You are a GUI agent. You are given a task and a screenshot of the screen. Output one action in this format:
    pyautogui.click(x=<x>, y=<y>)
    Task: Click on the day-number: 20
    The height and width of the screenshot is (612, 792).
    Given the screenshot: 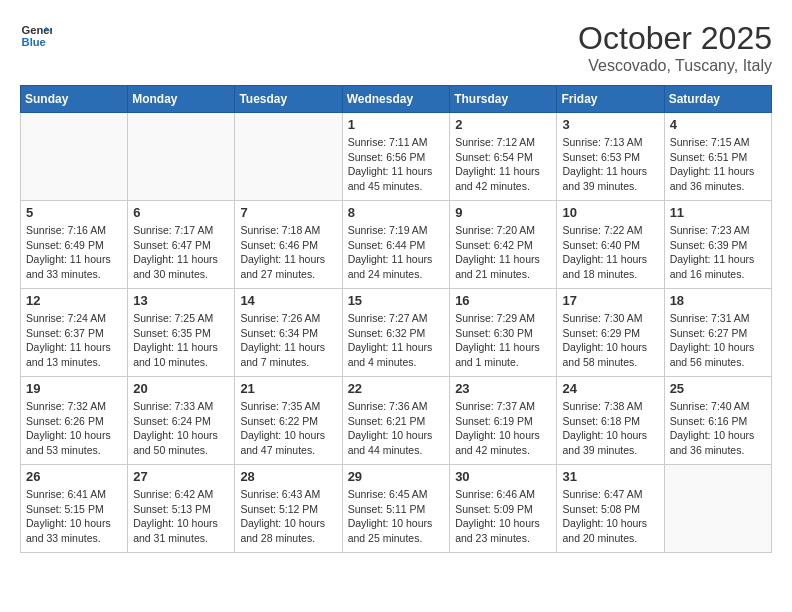 What is the action you would take?
    pyautogui.click(x=181, y=388)
    